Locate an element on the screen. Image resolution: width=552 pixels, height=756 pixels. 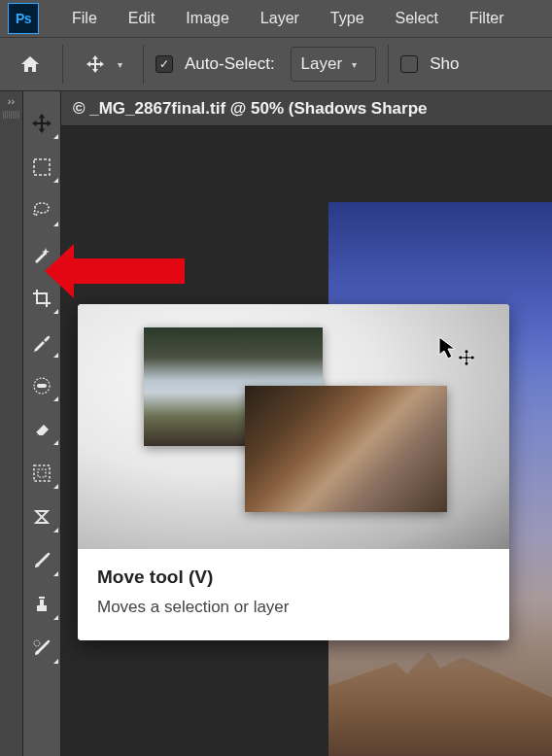
content-aware-move-tool is located at coordinates (42, 517).